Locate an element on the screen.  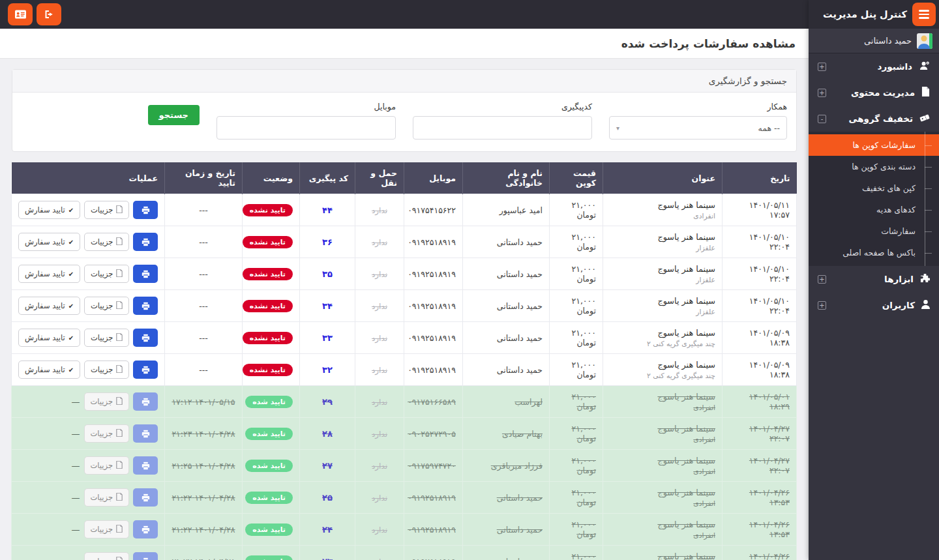
colleague-select: -- همه ▾ is located at coordinates (698, 128).